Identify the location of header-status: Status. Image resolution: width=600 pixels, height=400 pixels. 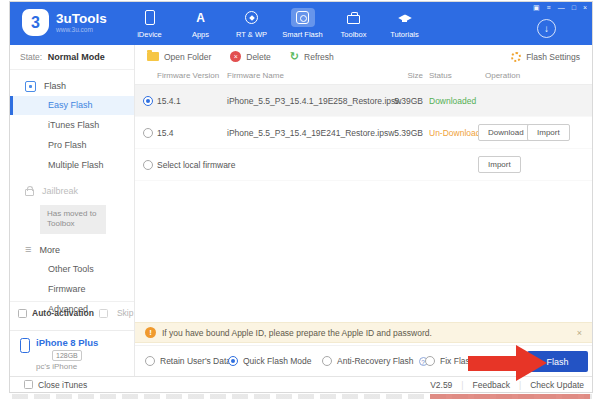
(440, 76).